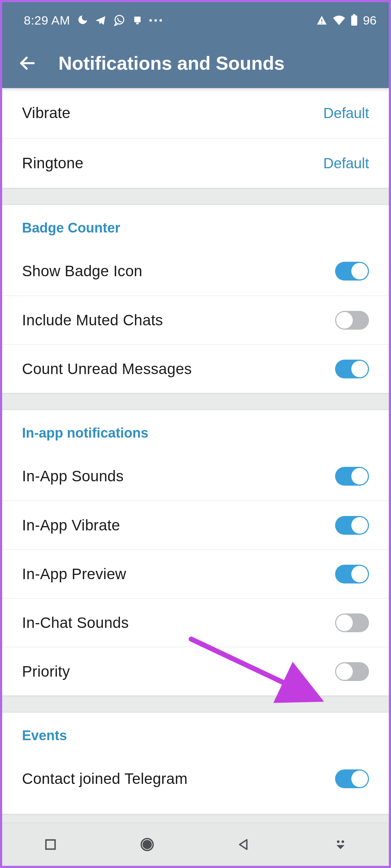 The image size is (391, 868). What do you see at coordinates (137, 20) in the screenshot?
I see `notification-icon` at bounding box center [137, 20].